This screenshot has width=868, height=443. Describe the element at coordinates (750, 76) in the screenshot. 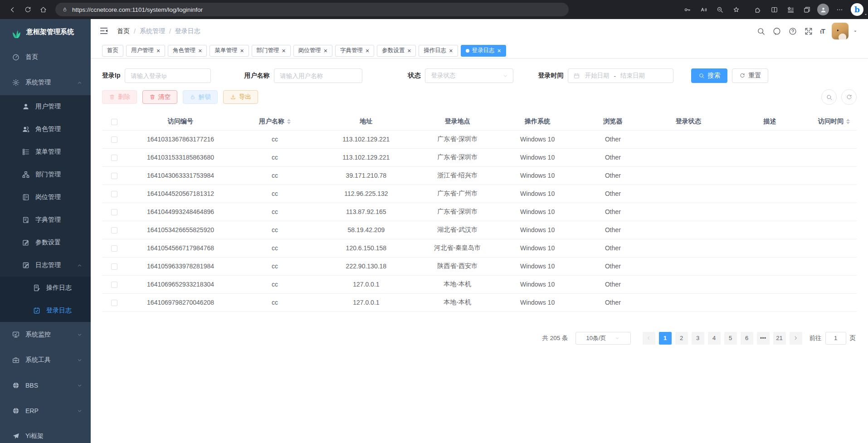

I see `reset-button: 重置` at that location.